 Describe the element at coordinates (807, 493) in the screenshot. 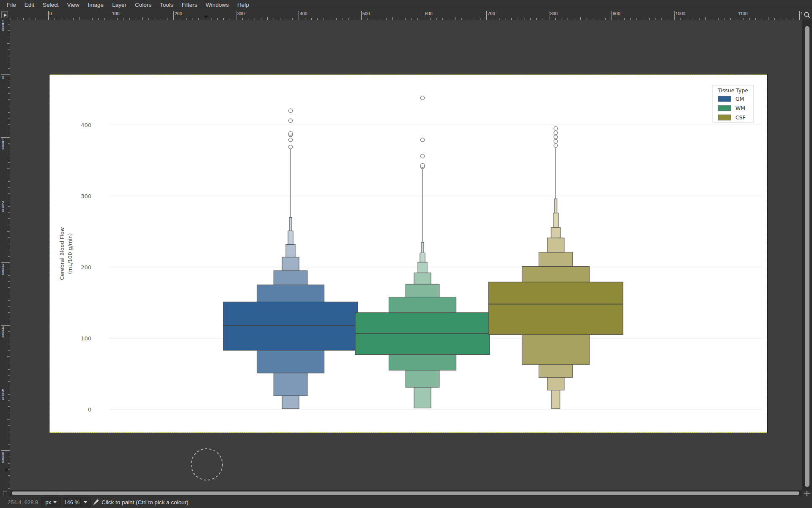

I see `navigation-button` at that location.